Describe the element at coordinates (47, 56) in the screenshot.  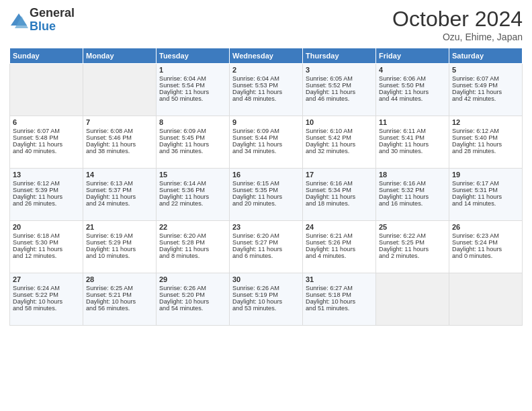
I see `header-sunday: Sunday` at that location.